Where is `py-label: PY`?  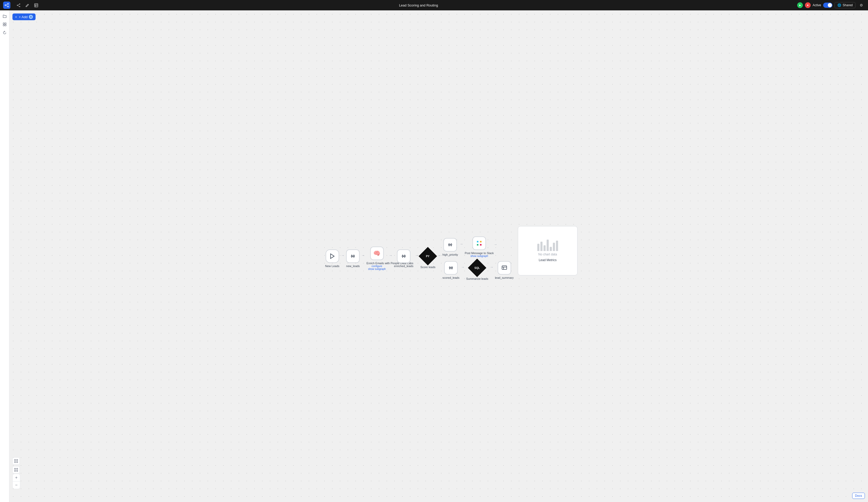 py-label: PY is located at coordinates (428, 256).